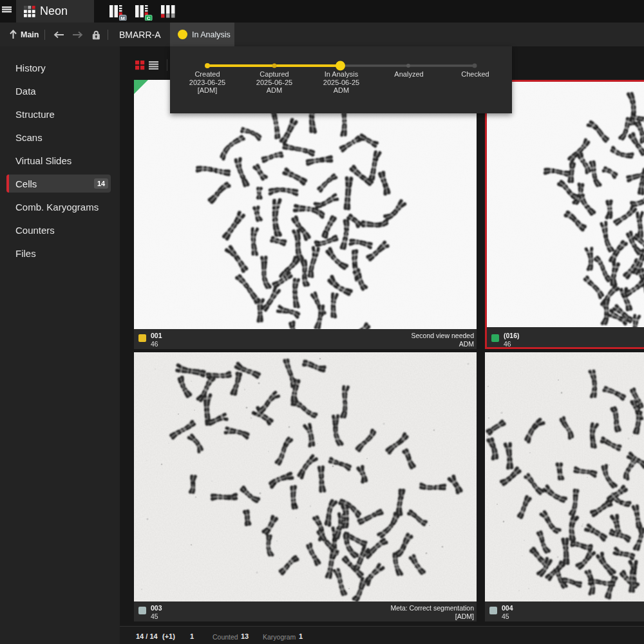 The height and width of the screenshot is (644, 644). I want to click on svg-text: [ADM], so click(207, 90).